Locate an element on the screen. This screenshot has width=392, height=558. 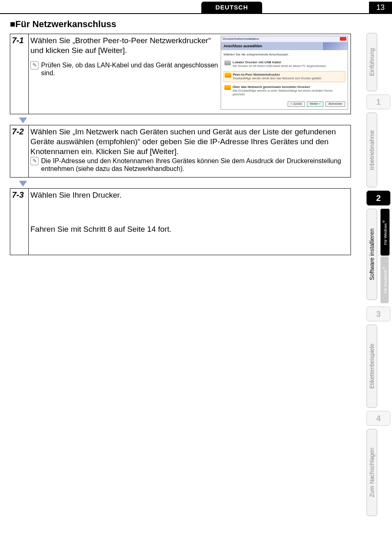
dialog-option-peer: Peer-to-Peer NetzwerkdruckerDruckaufträg… is located at coordinates (284, 76).